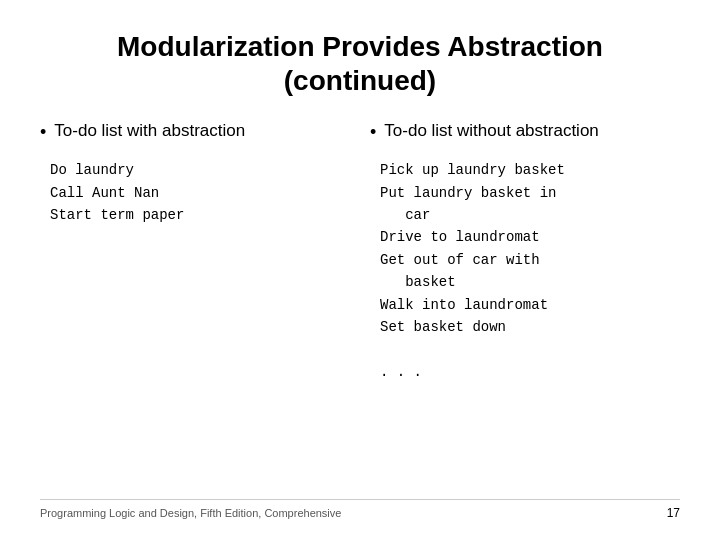 Image resolution: width=720 pixels, height=540 pixels. Describe the element at coordinates (674, 513) in the screenshot. I see `footer-page-number: 17` at that location.